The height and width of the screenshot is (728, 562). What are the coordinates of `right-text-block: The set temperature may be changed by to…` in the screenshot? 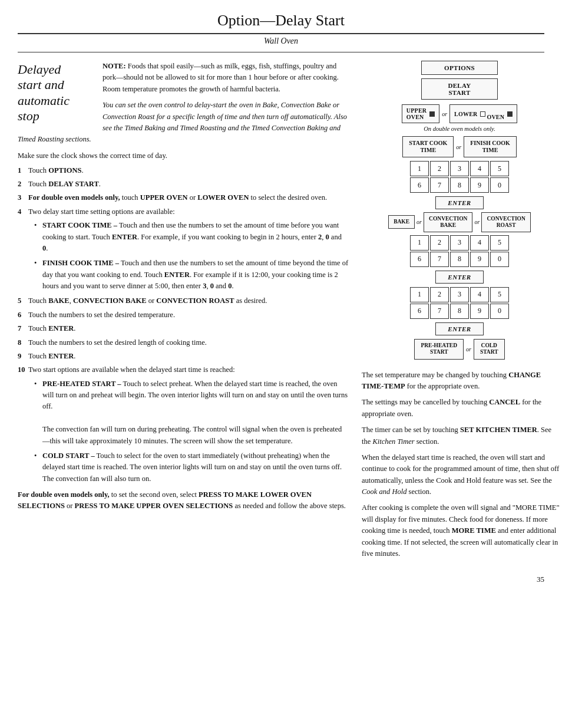 It's located at (459, 467).